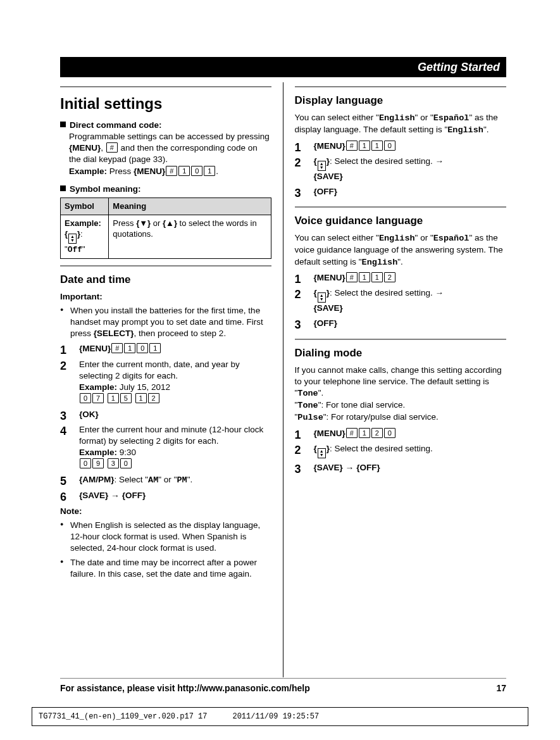 This screenshot has height=740, width=560. What do you see at coordinates (401, 394) in the screenshot?
I see `intro: If you cannot make calls, change this se…` at bounding box center [401, 394].